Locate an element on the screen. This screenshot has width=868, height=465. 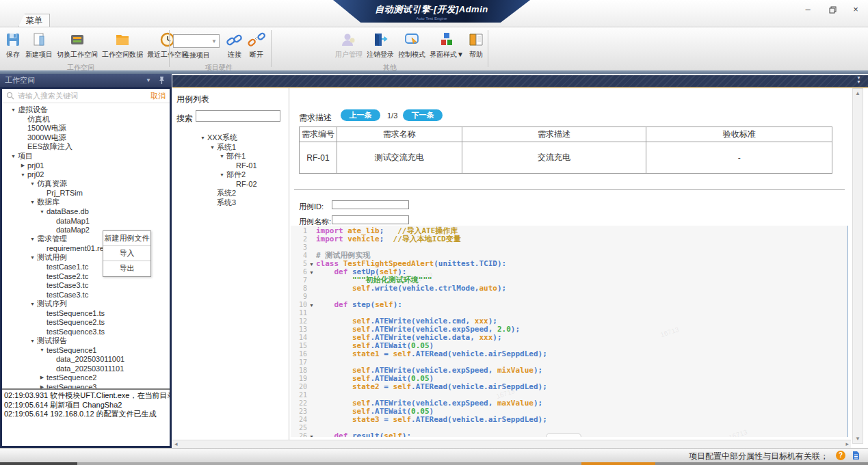
tree-item: ▼测试序列 is located at coordinates (86, 304).